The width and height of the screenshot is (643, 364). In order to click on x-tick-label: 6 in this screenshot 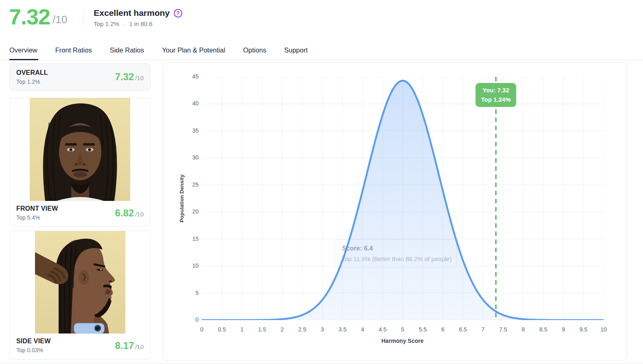, I will do `click(443, 329)`.